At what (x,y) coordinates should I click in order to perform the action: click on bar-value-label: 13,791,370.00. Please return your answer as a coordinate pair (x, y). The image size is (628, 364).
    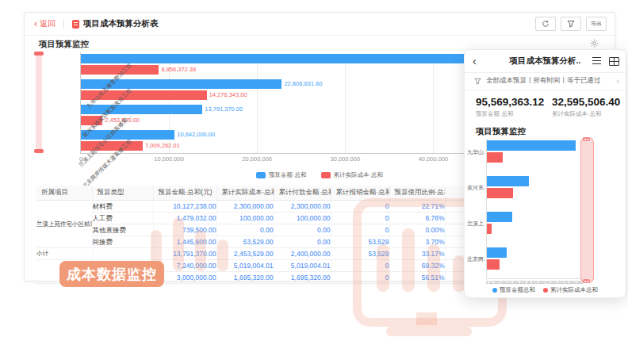
    Looking at the image, I should click on (224, 109).